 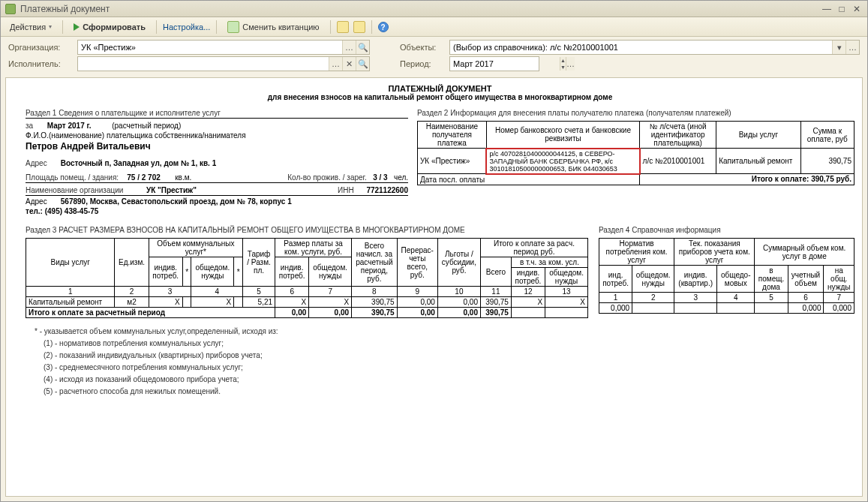 What do you see at coordinates (186, 27) in the screenshot?
I see `settings-link: Настройка...` at bounding box center [186, 27].